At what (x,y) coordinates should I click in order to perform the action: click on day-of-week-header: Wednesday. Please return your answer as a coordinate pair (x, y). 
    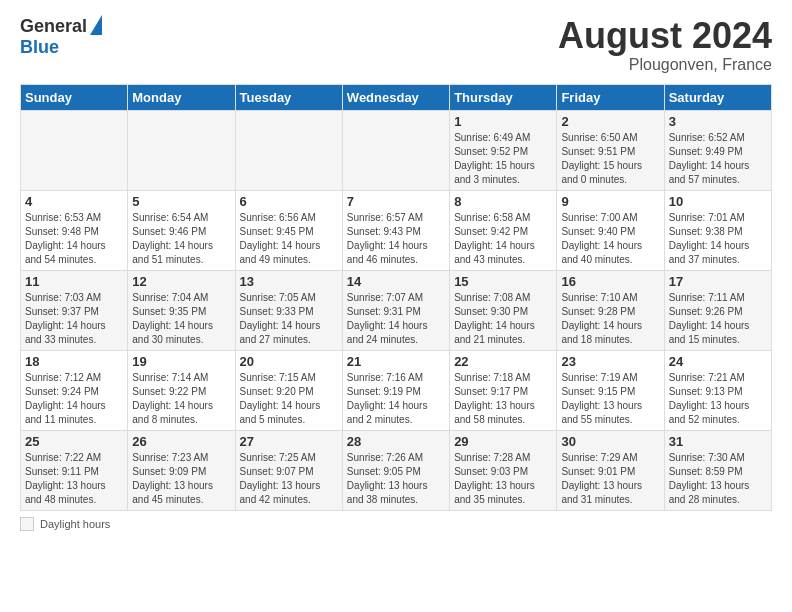
    Looking at the image, I should click on (396, 97).